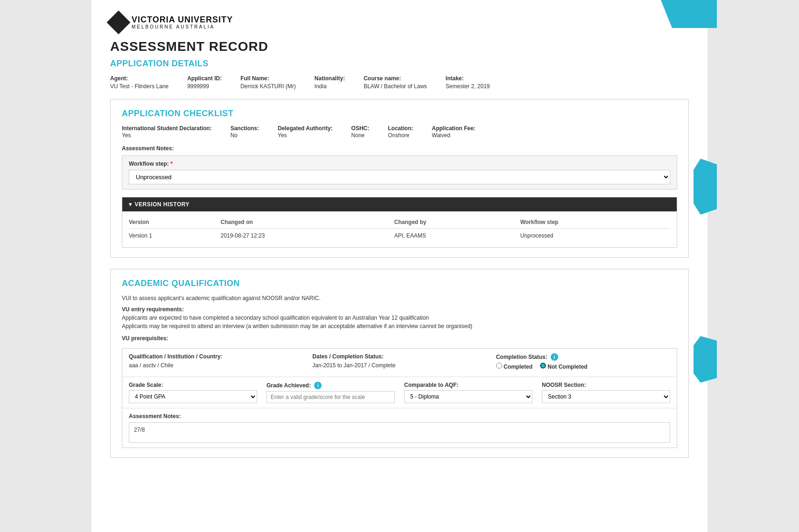 The image size is (799, 532). I want to click on prereq-row-1: Qualification / Institution / Country: a…, so click(400, 363).